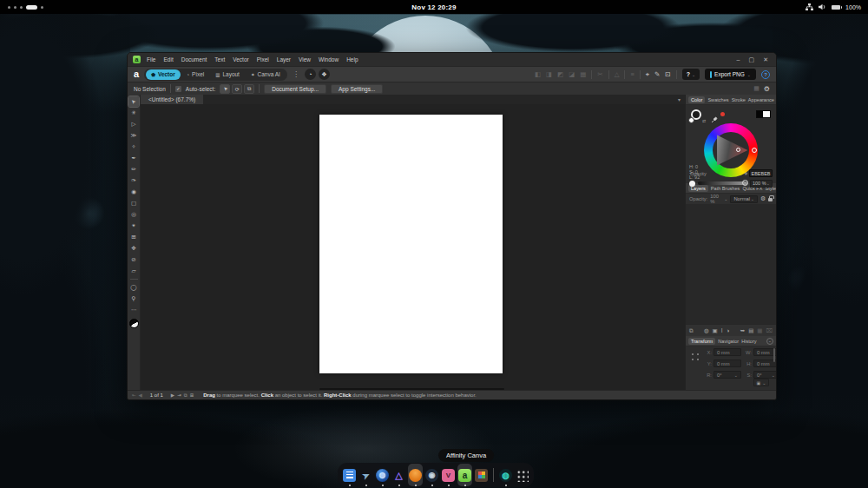  Describe the element at coordinates (151, 59) in the screenshot. I see `menu-file: File` at that location.